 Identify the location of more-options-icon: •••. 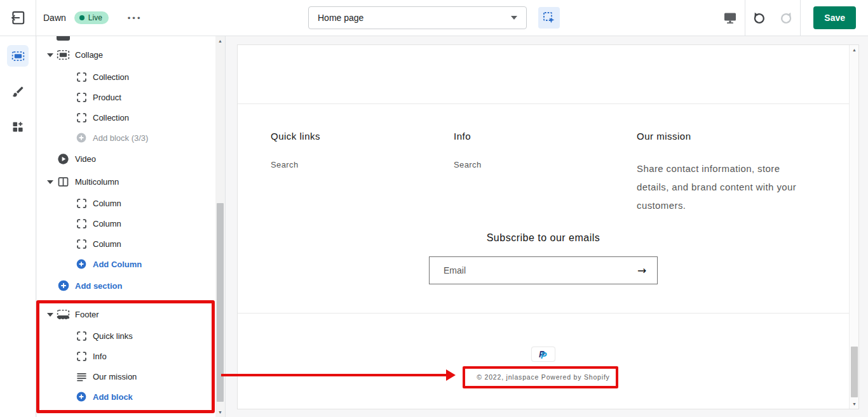
(135, 18).